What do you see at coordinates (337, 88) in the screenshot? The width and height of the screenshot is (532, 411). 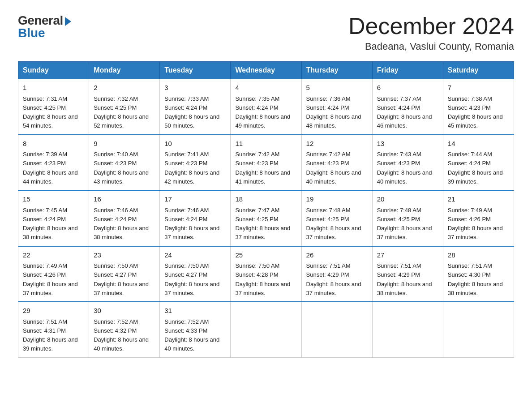 I see `day-number: 5` at bounding box center [337, 88].